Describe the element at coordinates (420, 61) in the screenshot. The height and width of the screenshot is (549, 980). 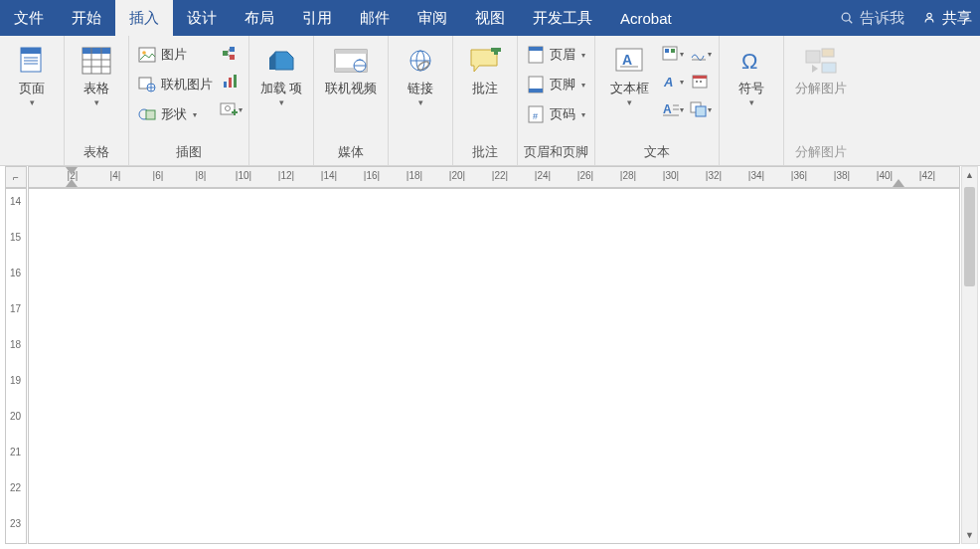
I see `link-icon` at that location.